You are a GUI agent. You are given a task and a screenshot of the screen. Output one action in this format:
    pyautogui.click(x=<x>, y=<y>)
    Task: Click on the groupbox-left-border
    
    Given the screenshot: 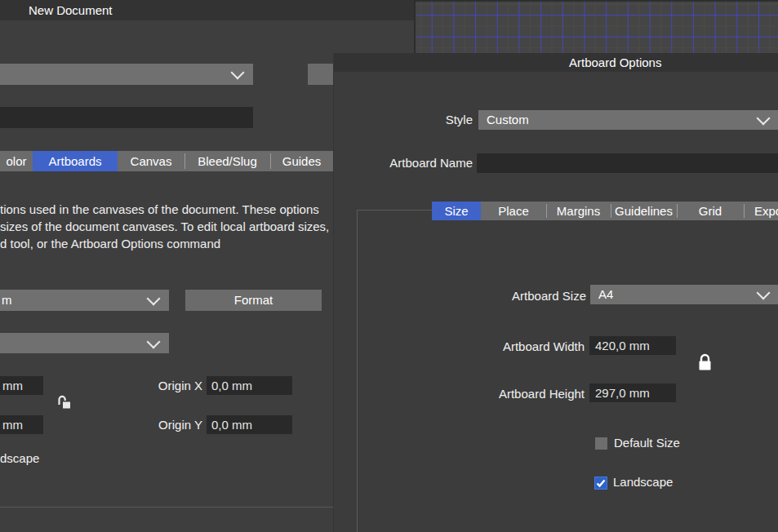 What is the action you would take?
    pyautogui.click(x=358, y=370)
    